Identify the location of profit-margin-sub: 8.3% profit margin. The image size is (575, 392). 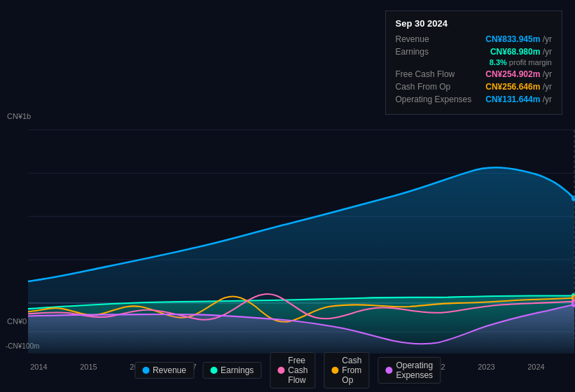
(473, 62).